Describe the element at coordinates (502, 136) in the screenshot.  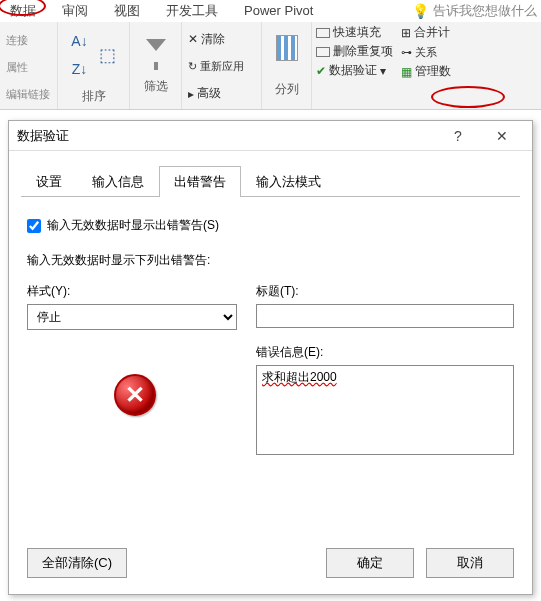
I see `close-button: ✕` at that location.